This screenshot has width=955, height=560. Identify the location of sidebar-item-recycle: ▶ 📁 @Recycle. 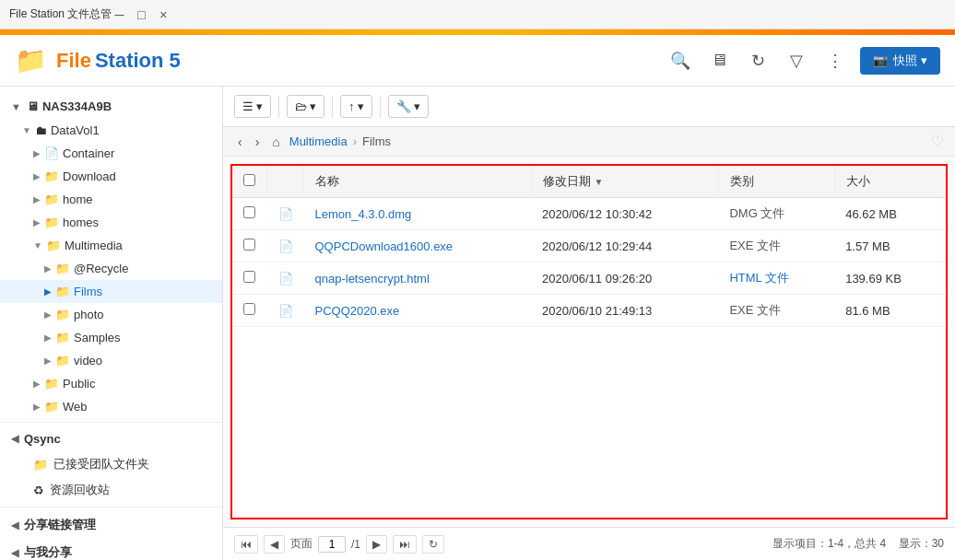
(111, 269).